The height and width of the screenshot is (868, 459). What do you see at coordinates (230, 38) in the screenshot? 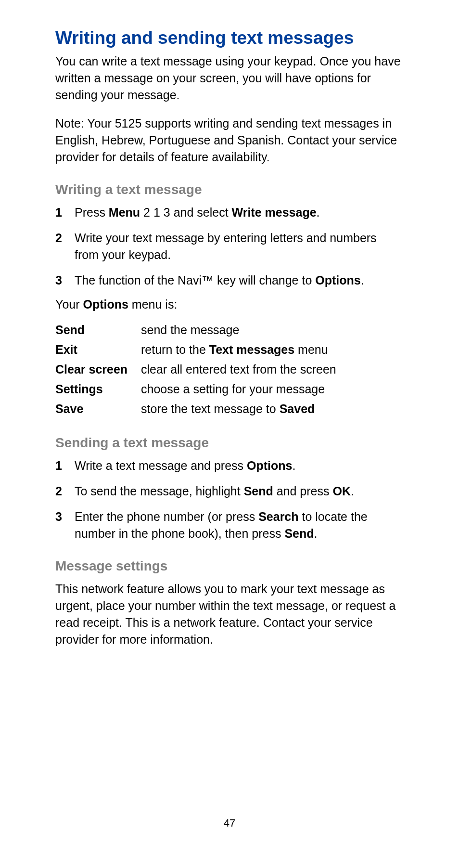
I see `page-heading: Writing and sending text messages` at bounding box center [230, 38].